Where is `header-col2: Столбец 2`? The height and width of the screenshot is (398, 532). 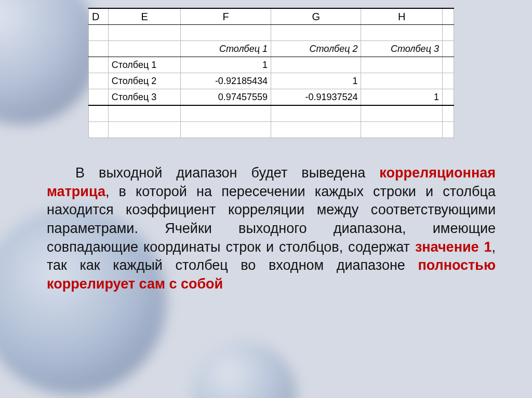 header-col2: Столбец 2 is located at coordinates (316, 49).